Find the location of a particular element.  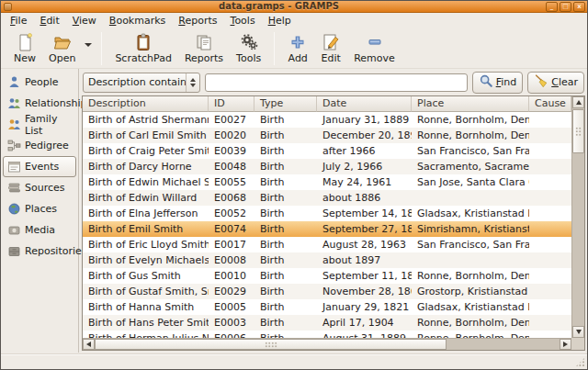

new-button: New is located at coordinates (25, 48).